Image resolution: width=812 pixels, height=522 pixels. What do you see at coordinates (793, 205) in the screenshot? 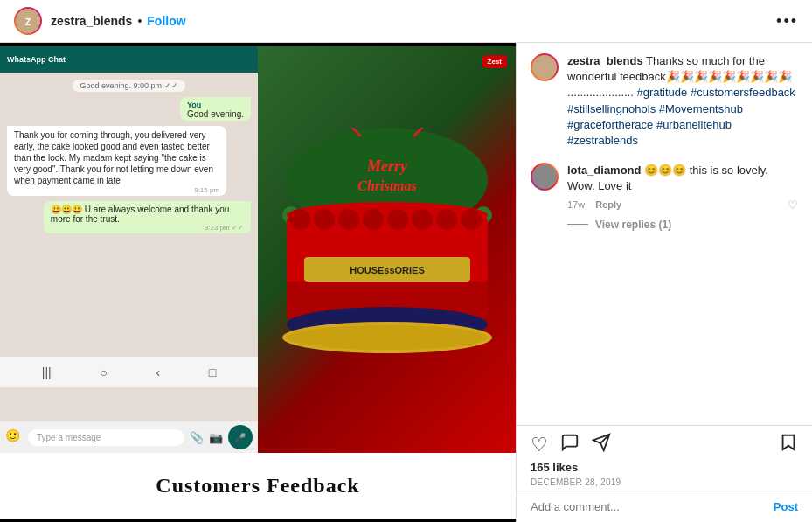
I see `comment-like-icon: ♡` at bounding box center [793, 205].